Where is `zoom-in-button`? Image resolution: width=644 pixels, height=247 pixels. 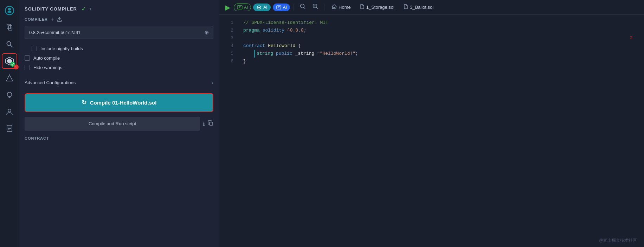 zoom-in-button is located at coordinates (315, 7).